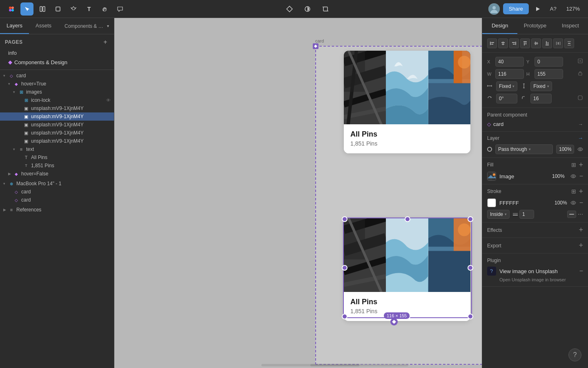 This screenshot has height=368, width=588. I want to click on layer-all-pins: ▾ T All Pins, so click(57, 157).